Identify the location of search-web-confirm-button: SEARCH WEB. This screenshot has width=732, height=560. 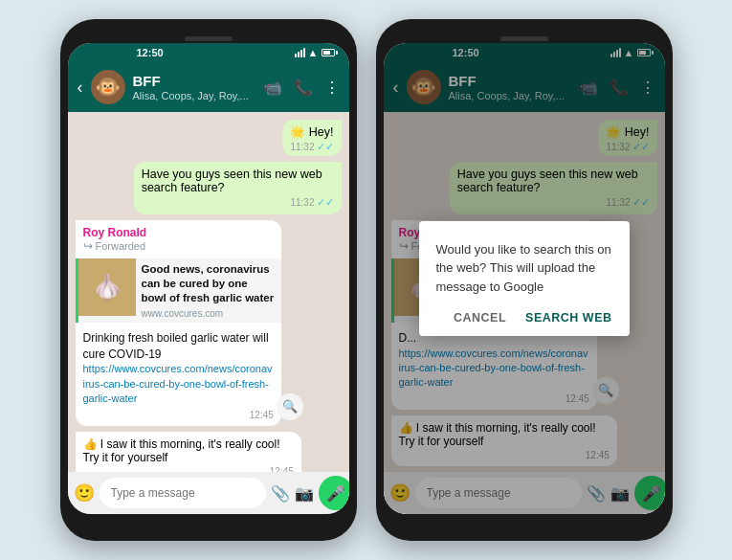
(568, 318).